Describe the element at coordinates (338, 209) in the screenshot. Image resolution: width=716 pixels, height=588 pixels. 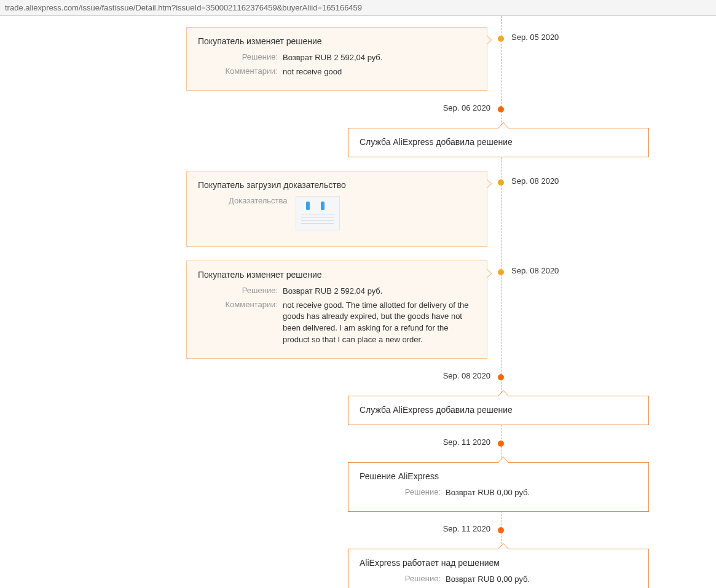
I see `timeline-row: Sep. 08 2020 Покупатель загрузил доказат…` at that location.